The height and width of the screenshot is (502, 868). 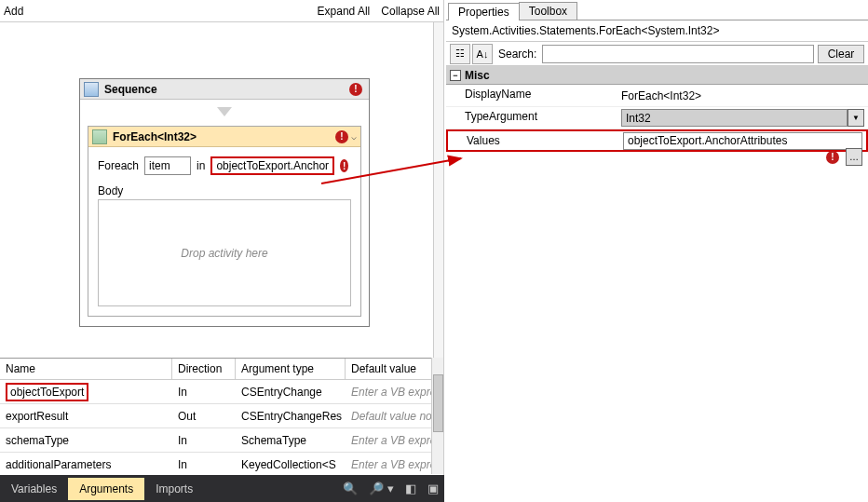 I want to click on prop-val-typeargument: Int32, so click(x=734, y=117).